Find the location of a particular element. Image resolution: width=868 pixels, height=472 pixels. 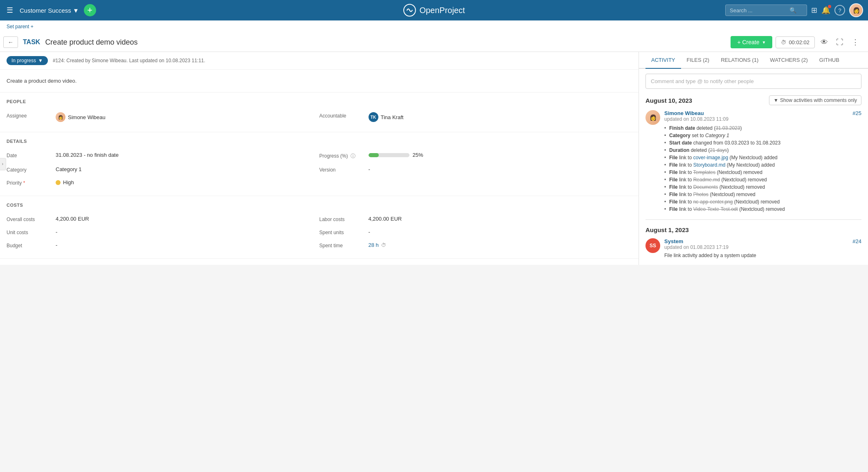

spent-time-value: 28 h ⏱ is located at coordinates (377, 245).